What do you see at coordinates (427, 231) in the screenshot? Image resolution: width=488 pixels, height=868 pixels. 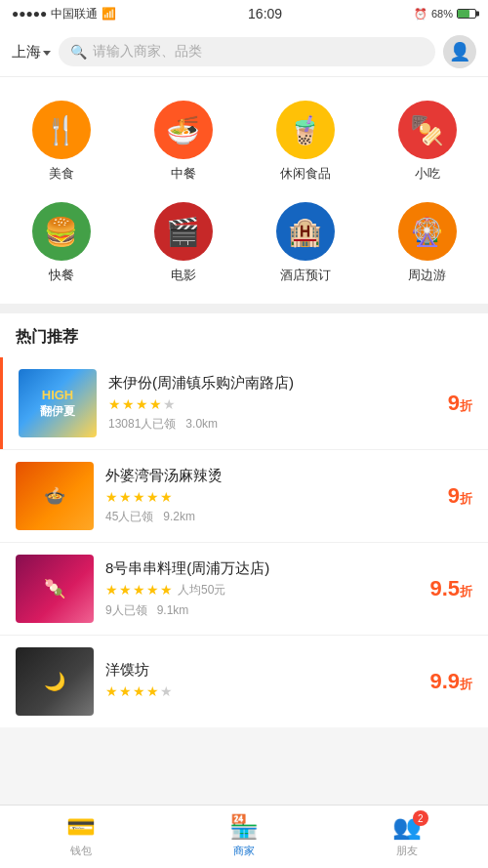 I see `zhoubiaoyou-icon-circle: 🎡` at bounding box center [427, 231].